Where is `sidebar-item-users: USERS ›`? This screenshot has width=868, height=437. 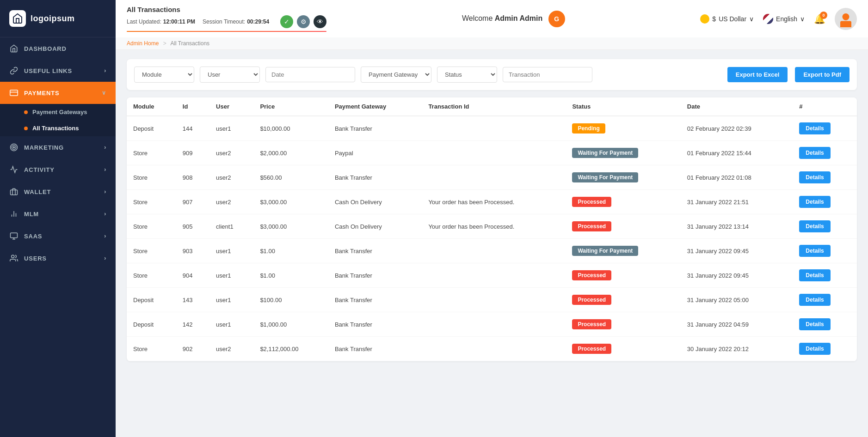 sidebar-item-users: USERS › is located at coordinates (58, 258).